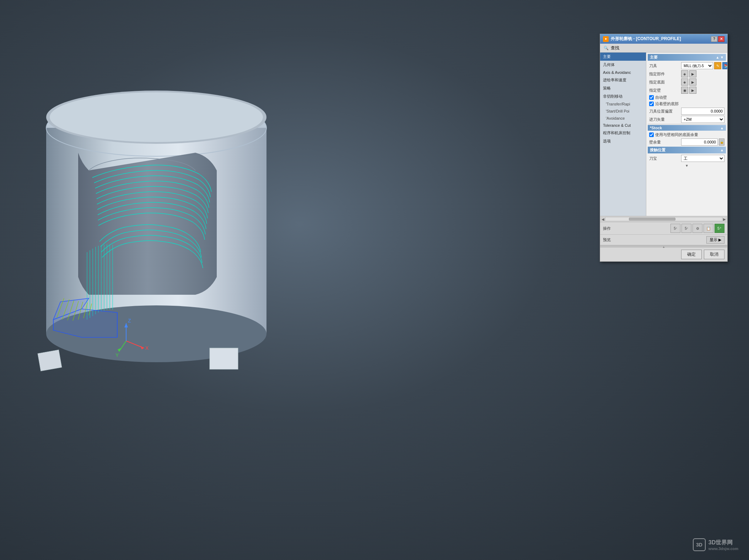  What do you see at coordinates (687, 142) in the screenshot?
I see `wall-stock-row: 壁余量 🔒` at bounding box center [687, 142].